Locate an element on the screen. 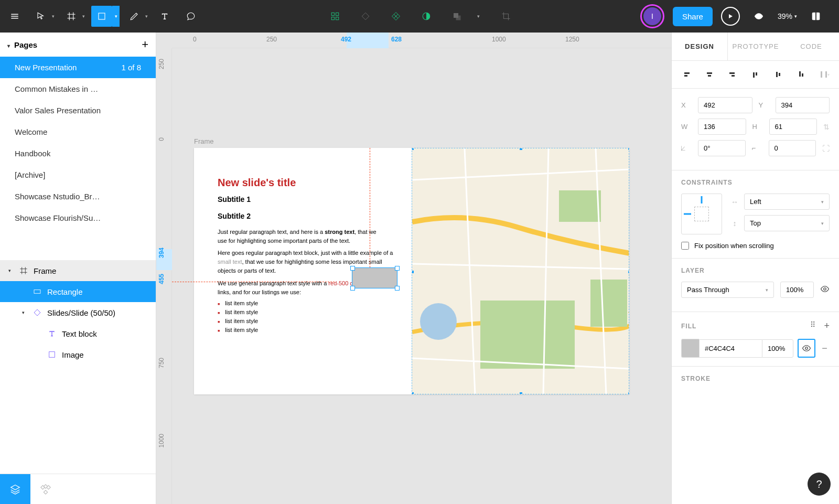  shape-tool-icon is located at coordinates (102, 16).